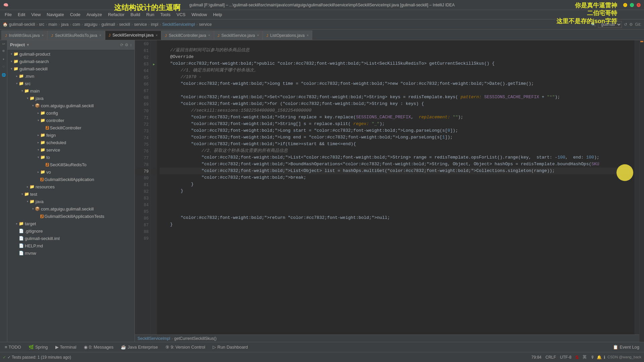 This screenshot has height=362, width=644. Describe the element at coordinates (71, 106) in the screenshot. I see `tree-item-com.atguigu.gulimall.seckill: ▾📦com.atguigu.gulimall.seckill` at that location.